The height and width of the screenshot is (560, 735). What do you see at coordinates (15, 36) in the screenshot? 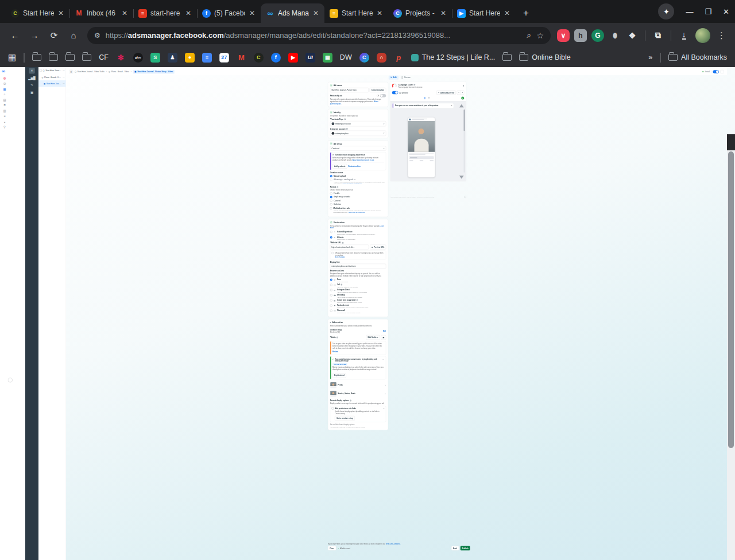
I see `back-icon: ←` at bounding box center [15, 36].